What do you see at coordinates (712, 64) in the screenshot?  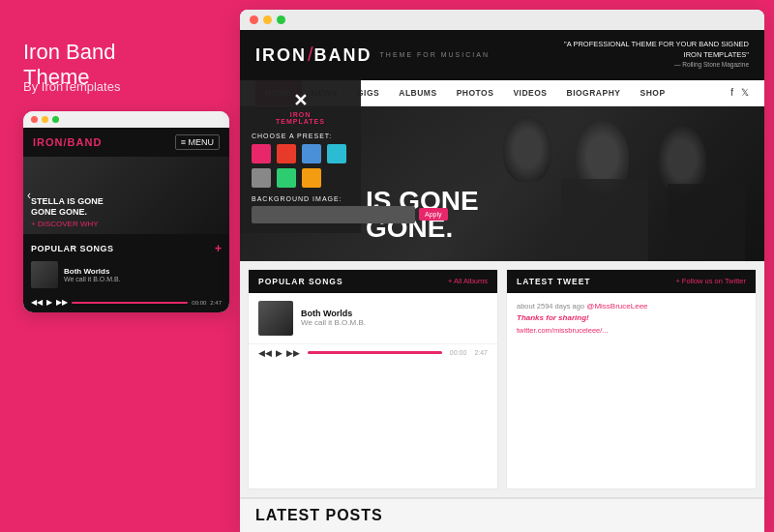 I see `quote-source: — Rolling Stone Magazine` at bounding box center [712, 64].